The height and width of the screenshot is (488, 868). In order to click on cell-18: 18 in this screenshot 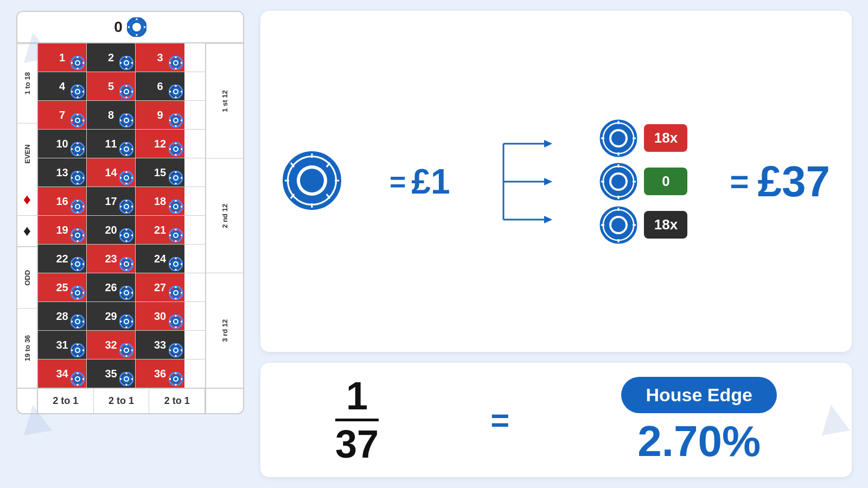, I will do `click(160, 201)`.